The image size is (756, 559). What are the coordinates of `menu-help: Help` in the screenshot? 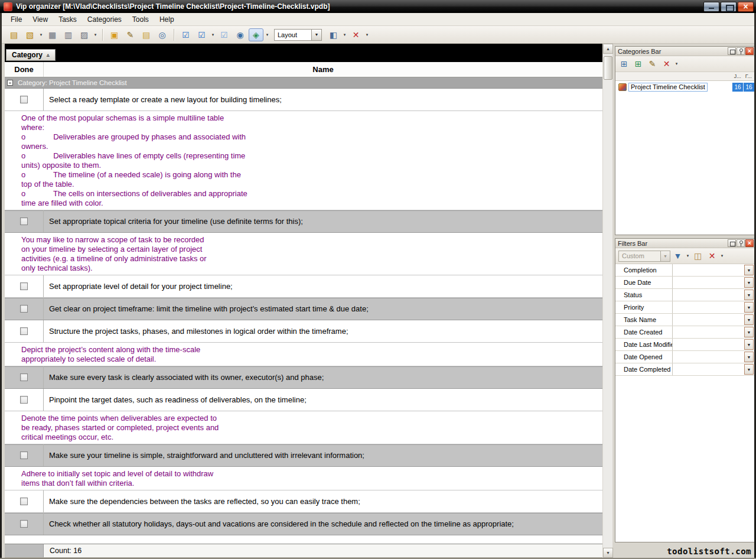 It's located at (167, 20).